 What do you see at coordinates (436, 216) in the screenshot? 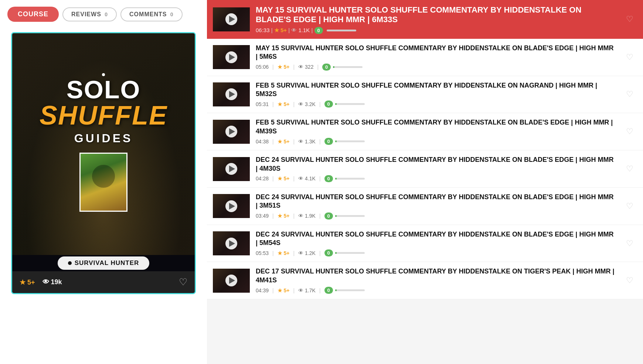
I see `video-meta-4: 03:49 | ★ 5+ | 👁 1.9K | 0` at bounding box center [436, 216].